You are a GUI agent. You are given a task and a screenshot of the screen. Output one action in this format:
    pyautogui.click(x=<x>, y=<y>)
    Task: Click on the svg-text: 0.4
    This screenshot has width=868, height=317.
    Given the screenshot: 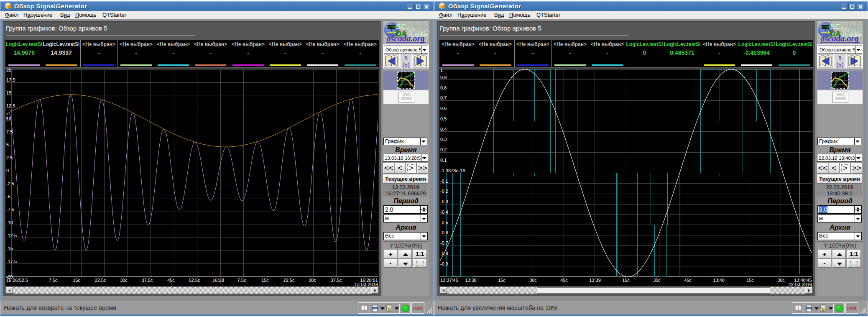 What is the action you would take?
    pyautogui.click(x=443, y=129)
    